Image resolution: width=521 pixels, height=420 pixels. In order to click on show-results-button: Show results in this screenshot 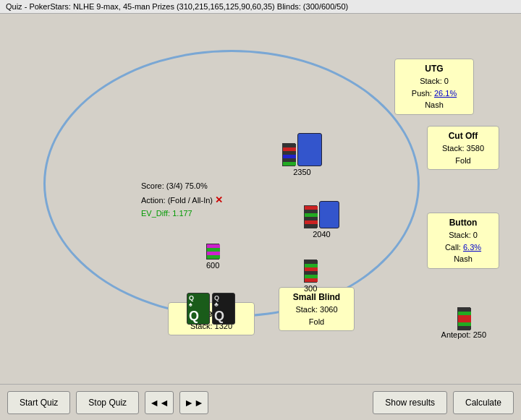, I will do `click(410, 403)`.